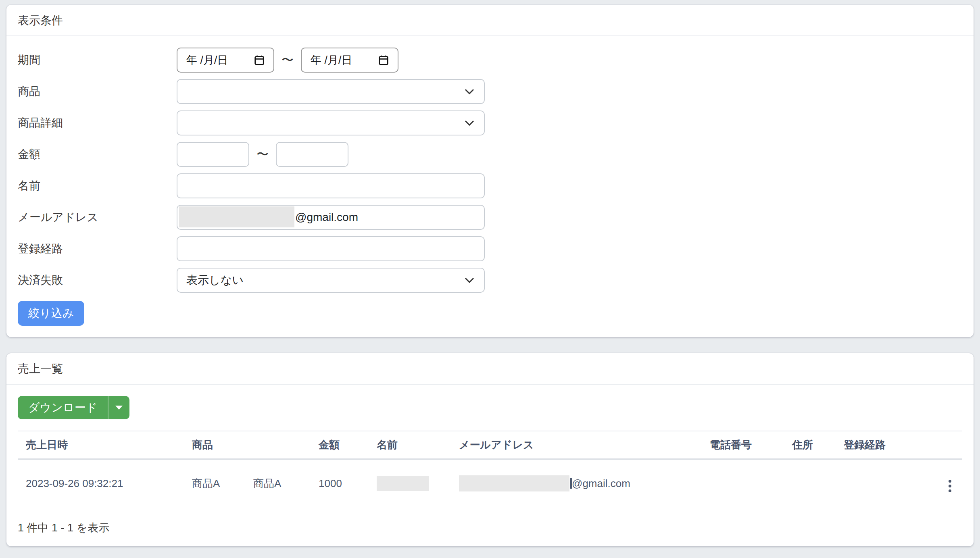 The image size is (980, 558). What do you see at coordinates (331, 280) in the screenshot?
I see `payment-failure-select: 表示しない` at bounding box center [331, 280].